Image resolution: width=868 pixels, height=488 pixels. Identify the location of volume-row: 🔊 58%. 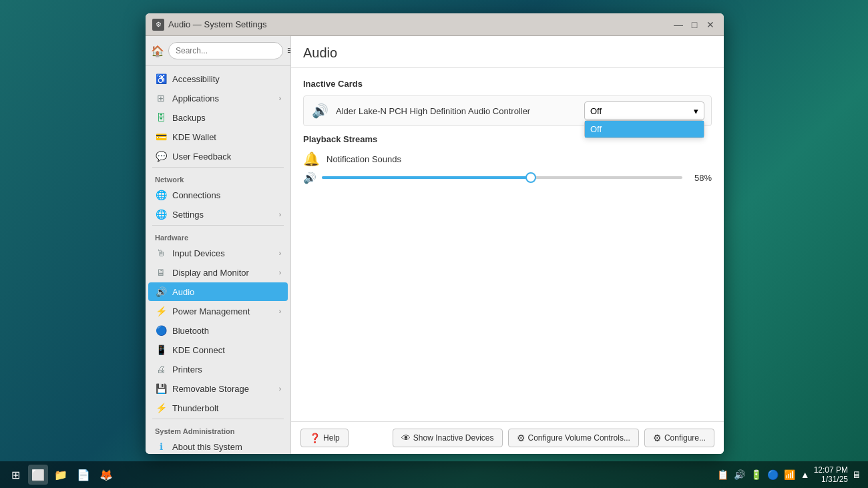
(507, 178).